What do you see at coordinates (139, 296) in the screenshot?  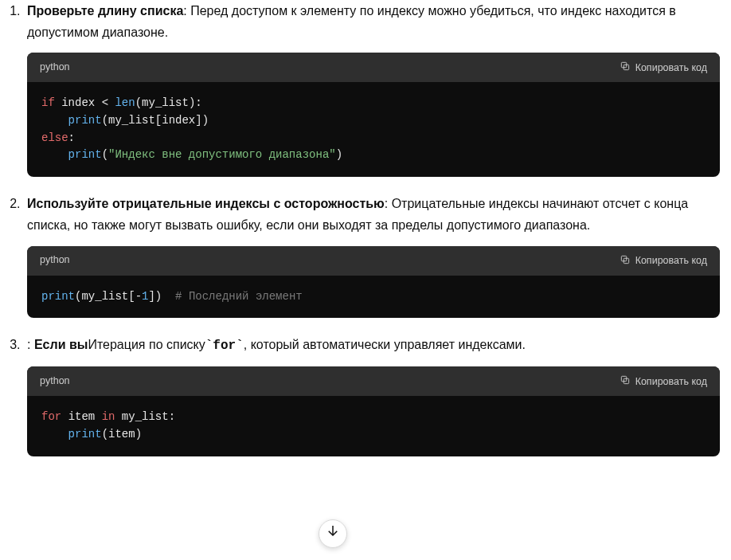 I see `tok: -` at bounding box center [139, 296].